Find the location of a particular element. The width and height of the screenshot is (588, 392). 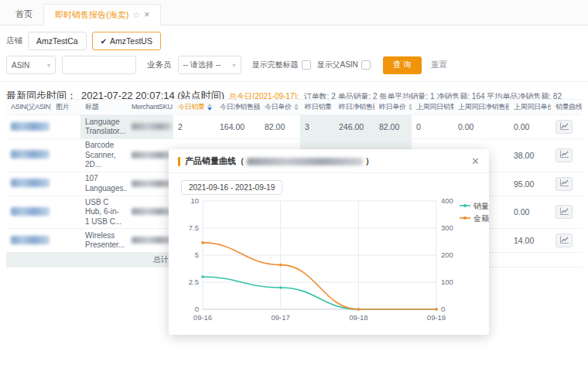

table-header-cell: 标题 is located at coordinates (104, 107).